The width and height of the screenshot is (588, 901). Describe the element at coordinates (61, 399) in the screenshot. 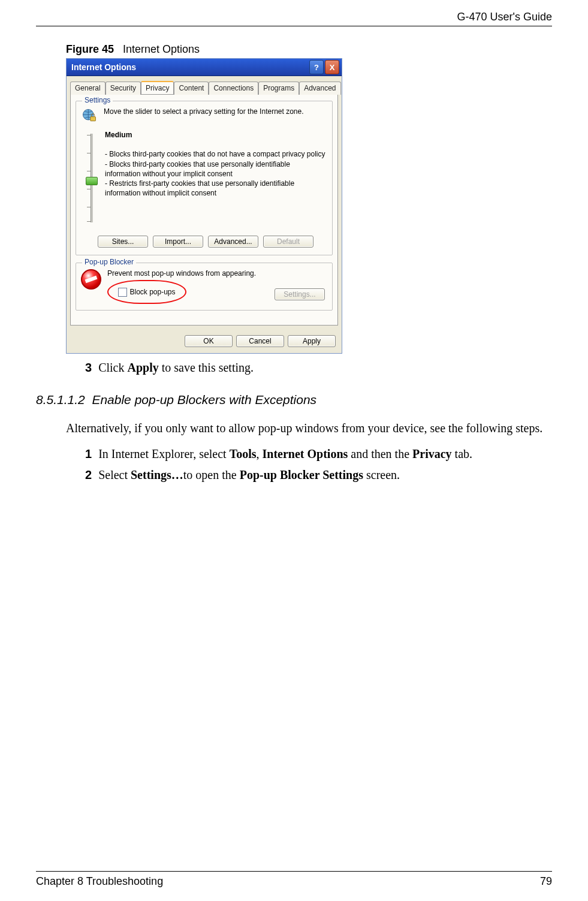

I see `subheading-num: 8.5.1.1.2` at that location.